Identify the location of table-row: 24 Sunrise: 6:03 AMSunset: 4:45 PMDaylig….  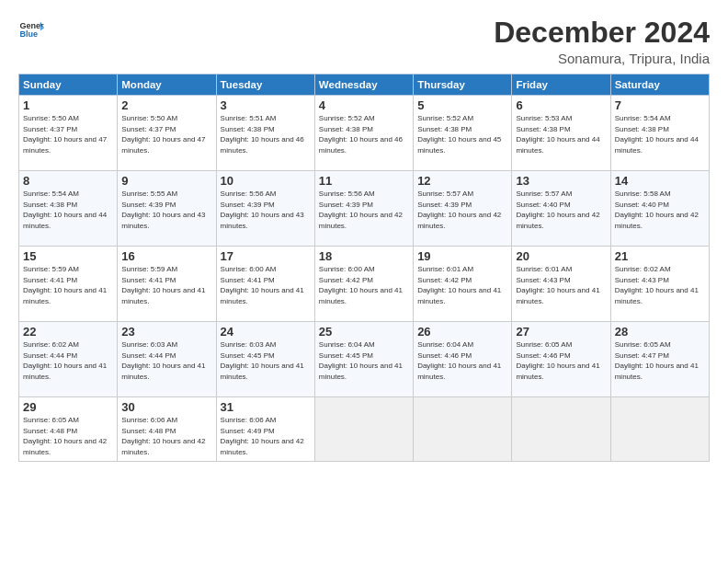
(265, 360).